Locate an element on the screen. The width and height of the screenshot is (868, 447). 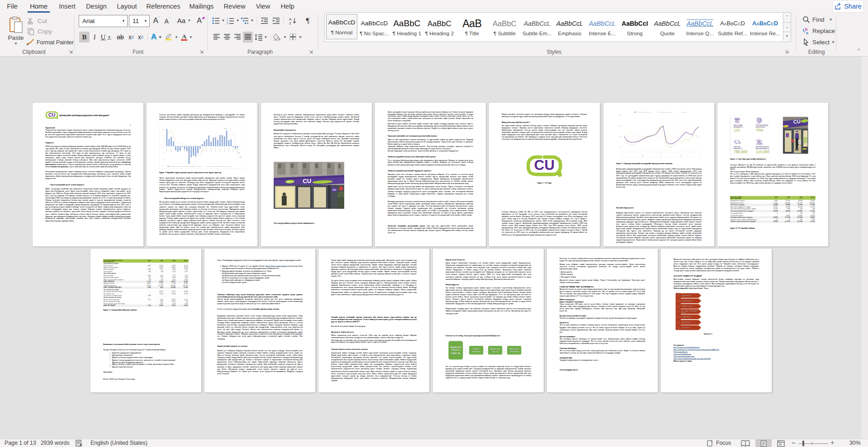
svg-text: 2021 is located at coordinates (681, 155).